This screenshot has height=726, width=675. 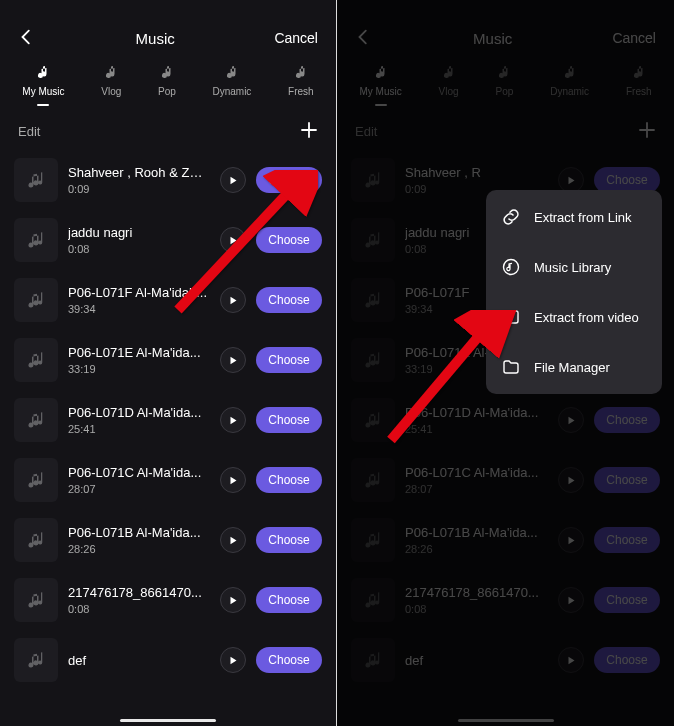 I want to click on edit-button: Edit, so click(x=29, y=132).